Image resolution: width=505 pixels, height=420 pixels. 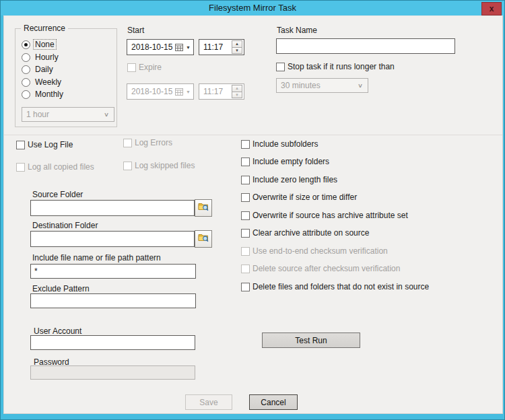 What do you see at coordinates (61, 289) in the screenshot?
I see `exclude-pattern-label: Exclude Pattern` at bounding box center [61, 289].